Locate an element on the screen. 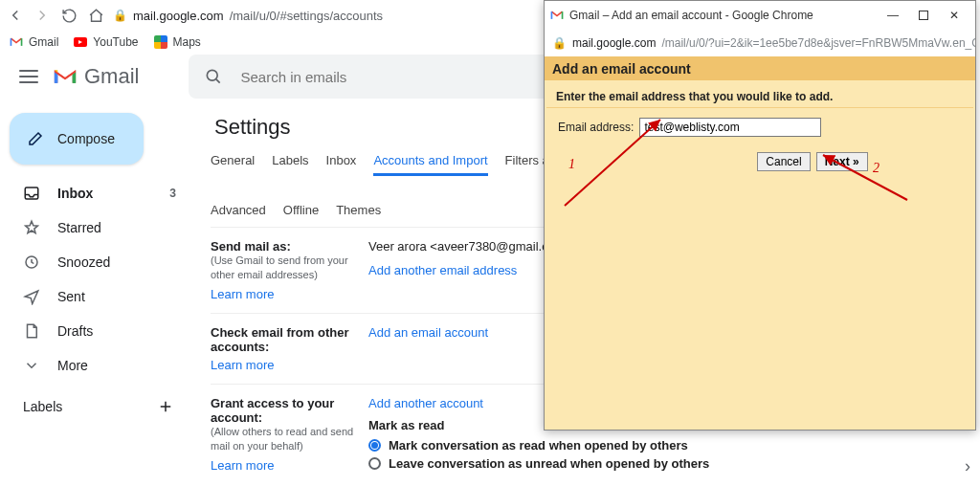  bookmark-label: YouTube is located at coordinates (115, 42).